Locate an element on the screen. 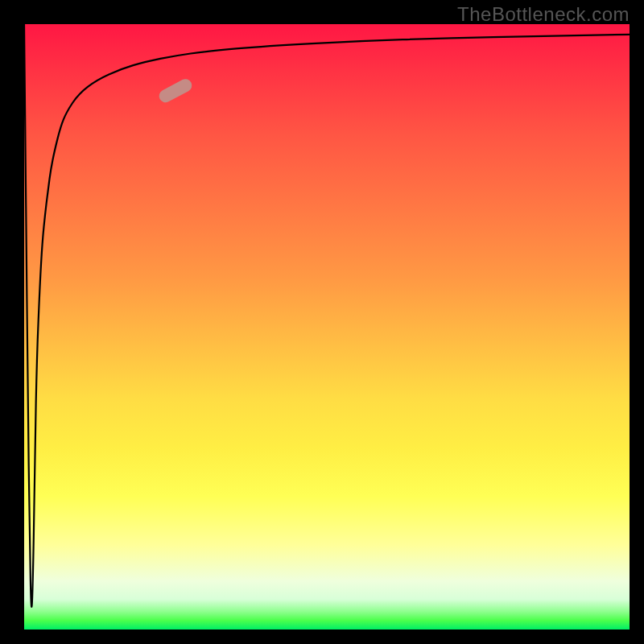 This screenshot has width=644, height=644. curve-marker-pill is located at coordinates (175, 90).